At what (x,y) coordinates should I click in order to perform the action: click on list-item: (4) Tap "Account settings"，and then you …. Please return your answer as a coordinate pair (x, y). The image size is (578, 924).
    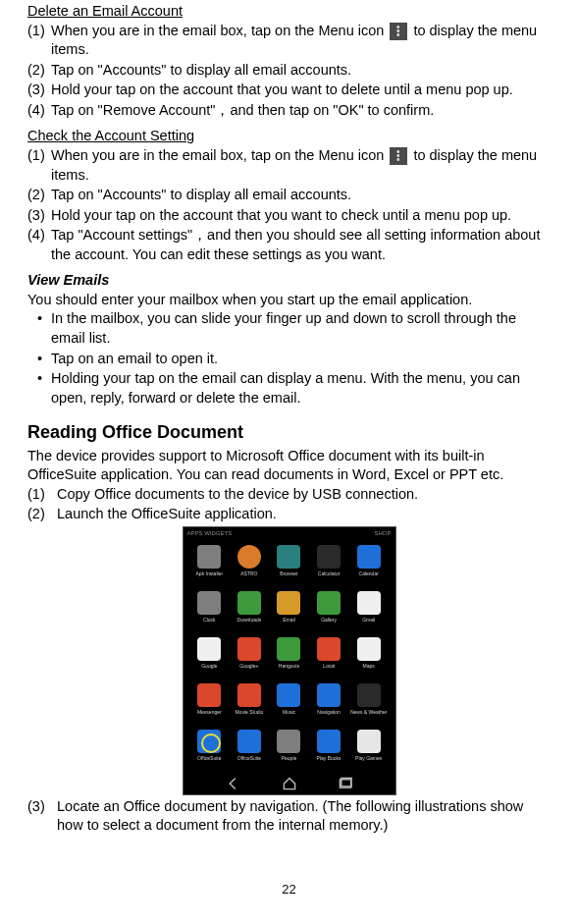
    Looking at the image, I should click on (289, 245).